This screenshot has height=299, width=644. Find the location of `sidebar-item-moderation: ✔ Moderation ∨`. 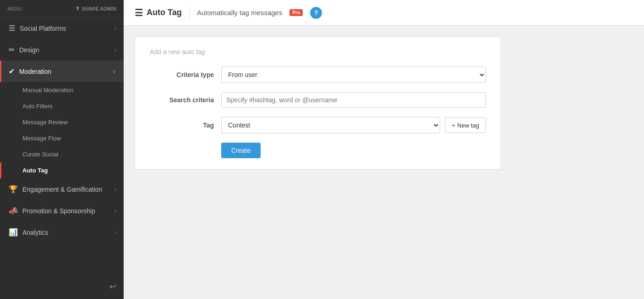

sidebar-item-moderation: ✔ Moderation ∨ is located at coordinates (62, 72).